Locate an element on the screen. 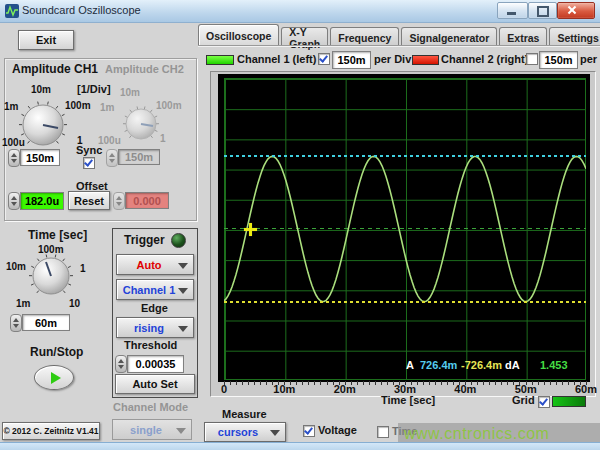  run-stop-button is located at coordinates (54, 378).